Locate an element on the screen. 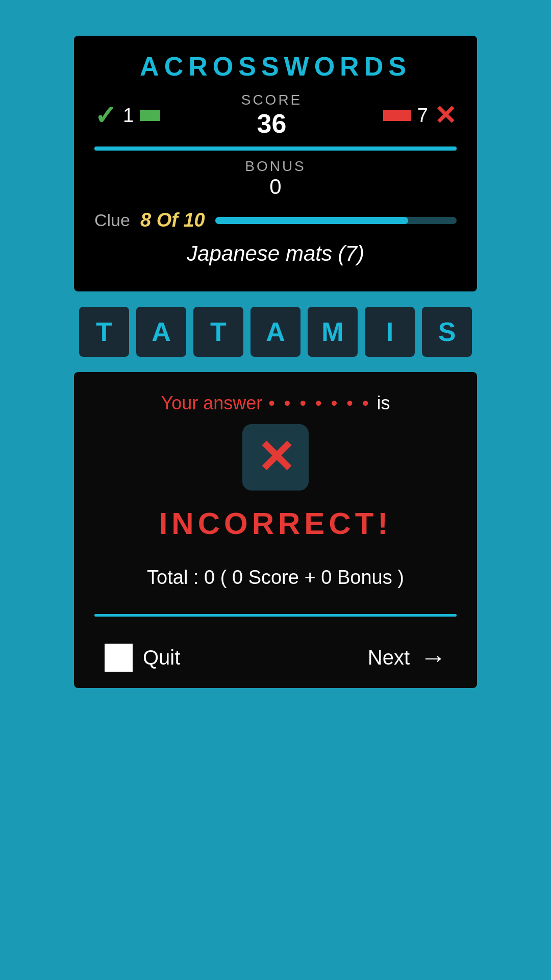  quit-section: Quit is located at coordinates (142, 657).